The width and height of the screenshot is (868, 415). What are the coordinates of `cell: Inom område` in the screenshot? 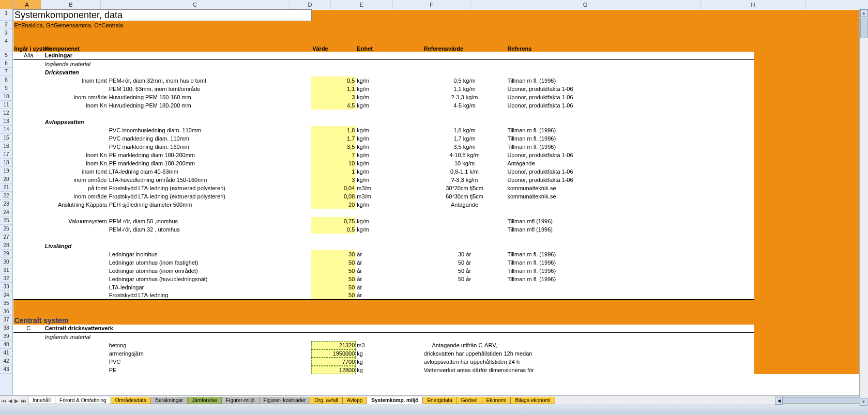 It's located at (76, 97).